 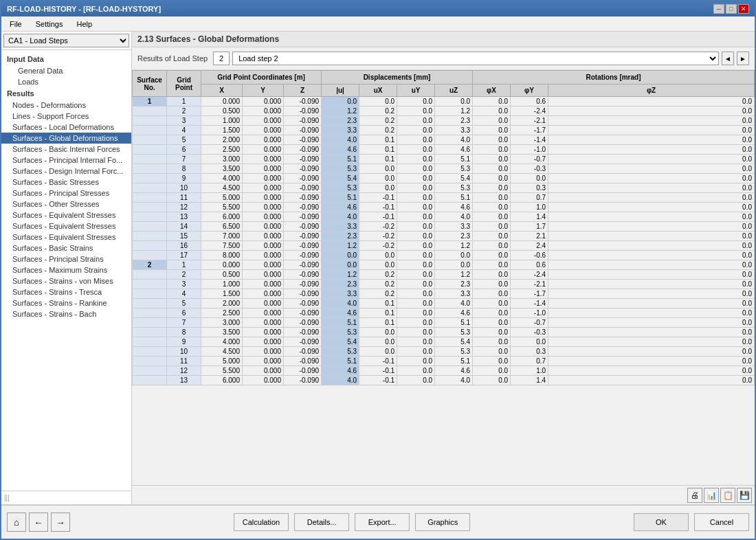 What do you see at coordinates (66, 171) in the screenshot?
I see `sidebar-item-surfaces-design-internal: Surfaces - Design Internal Forc...` at bounding box center [66, 171].